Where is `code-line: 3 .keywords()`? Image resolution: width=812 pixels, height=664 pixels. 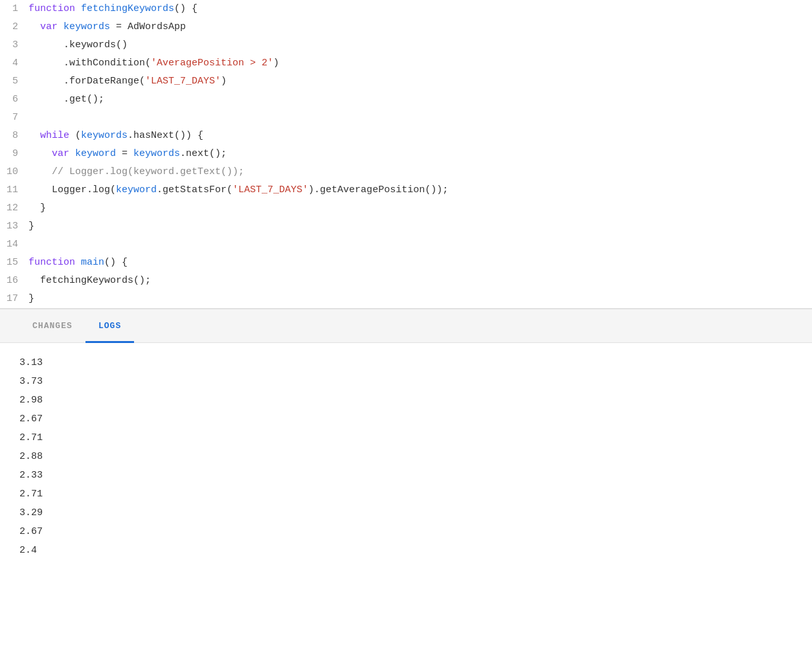 code-line: 3 .keywords() is located at coordinates (406, 45).